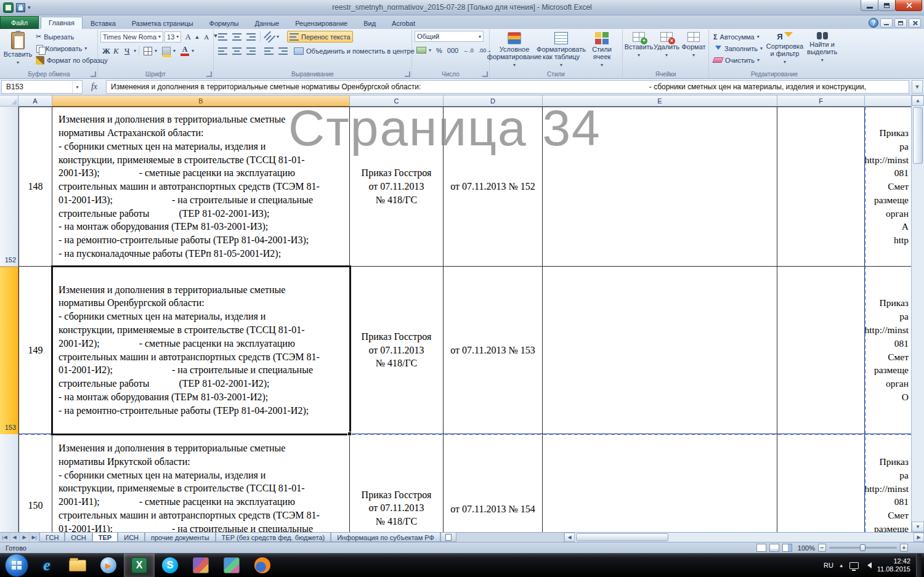  I want to click on name-box: B153 ▾, so click(42, 87).